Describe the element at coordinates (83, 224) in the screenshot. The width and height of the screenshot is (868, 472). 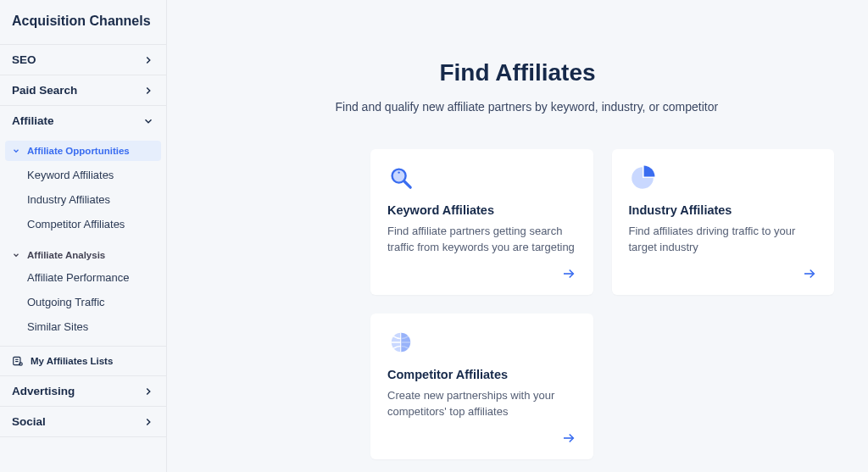
I see `subnav-link-competitor-affiliates: Competitor Affiliates` at that location.